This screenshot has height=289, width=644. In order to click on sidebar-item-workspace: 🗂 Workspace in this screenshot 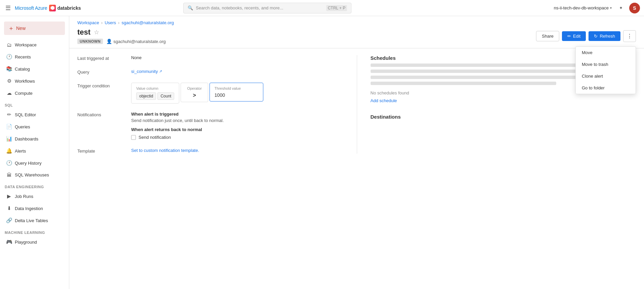, I will do `click(34, 45)`.